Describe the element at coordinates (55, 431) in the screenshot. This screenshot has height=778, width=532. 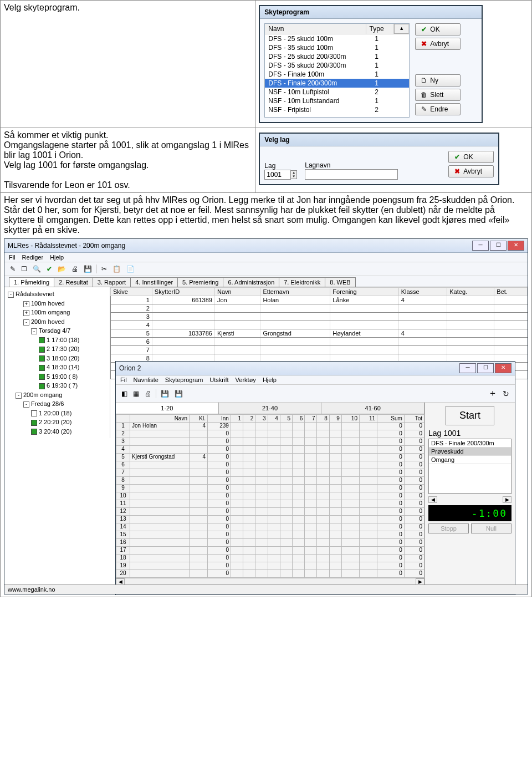
I see `tree-label: 3 20:40 (20)` at that location.